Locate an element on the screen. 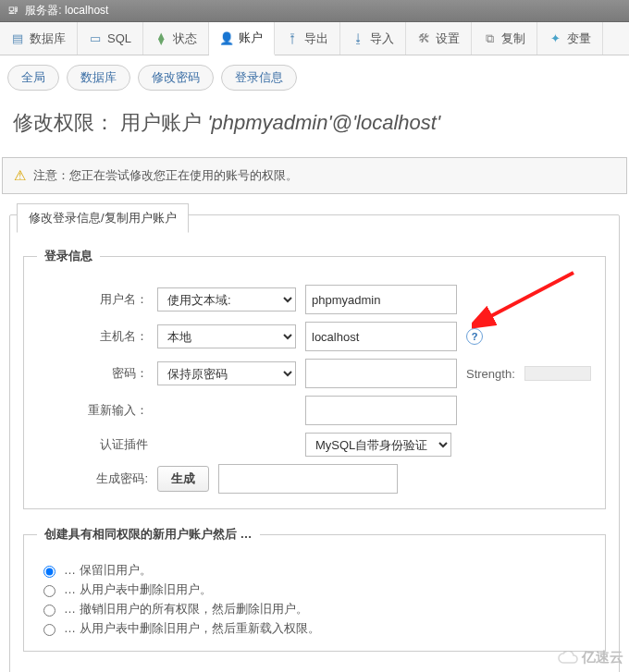 The height and width of the screenshot is (672, 629). tab-replication: ⧉复制 is located at coordinates (505, 39).